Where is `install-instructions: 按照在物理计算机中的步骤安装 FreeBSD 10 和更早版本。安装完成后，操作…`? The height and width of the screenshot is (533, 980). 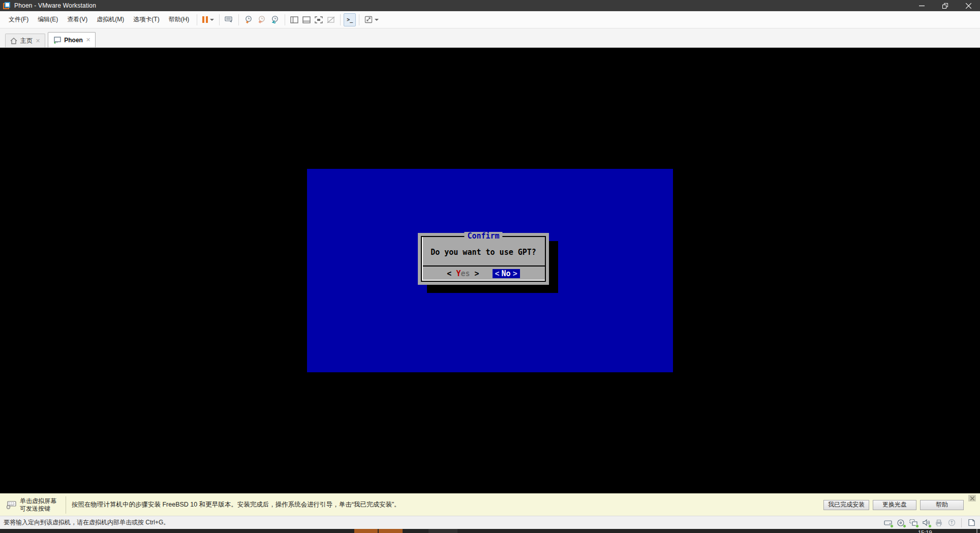
install-instructions: 按照在物理计算机中的步骤安装 FreeBSD 10 和更早版本。安装完成后，操作… is located at coordinates (447, 505).